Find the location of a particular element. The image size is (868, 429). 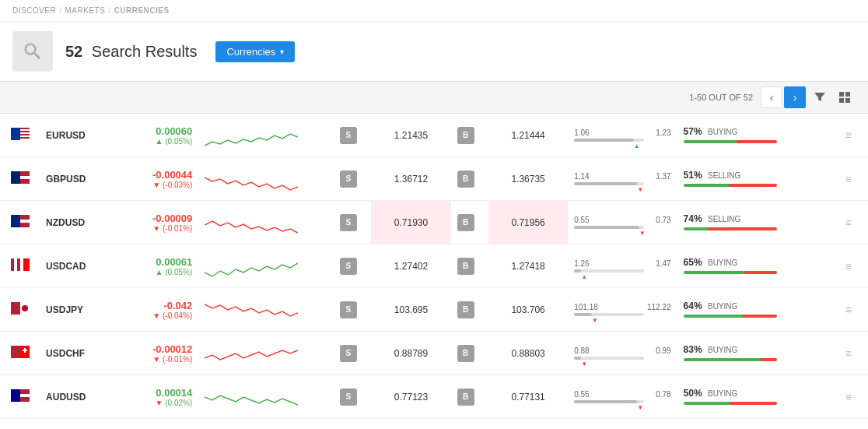

table-row: GBPUSD -0.00044 ▼ (-0.03%) S 1.36712 B 1… is located at coordinates (434, 179).